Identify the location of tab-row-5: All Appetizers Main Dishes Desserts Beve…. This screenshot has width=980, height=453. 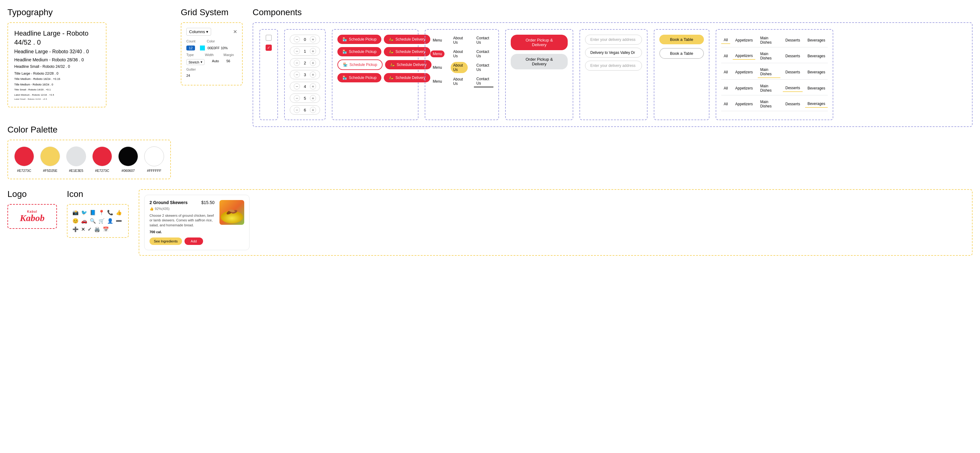
(775, 105).